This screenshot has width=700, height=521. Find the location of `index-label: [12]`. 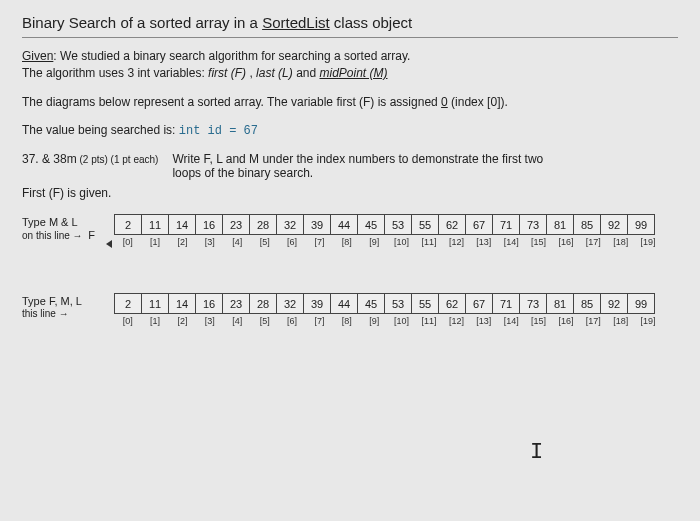

index-label: [12] is located at coordinates (456, 320).